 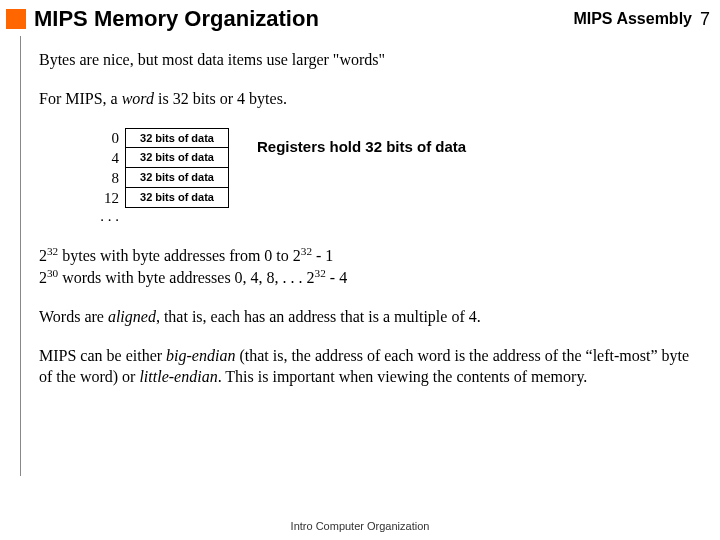 What do you see at coordinates (102, 356) in the screenshot?
I see `text: MIPS can be either` at bounding box center [102, 356].